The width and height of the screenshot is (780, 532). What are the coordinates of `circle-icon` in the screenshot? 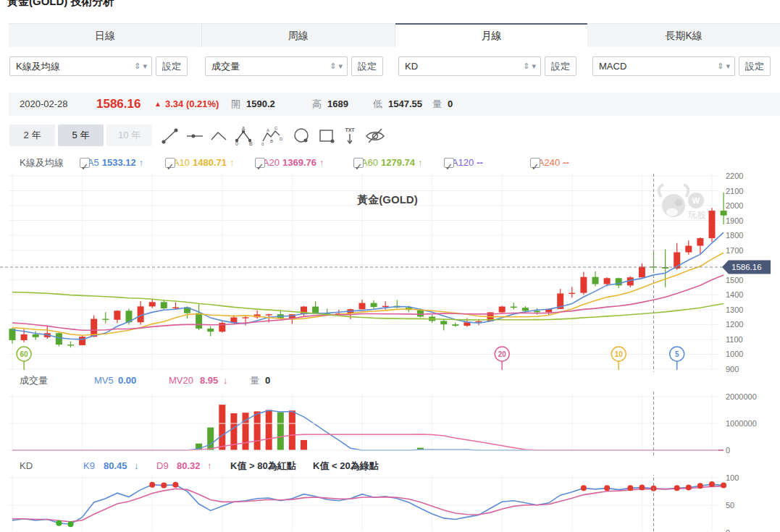 It's located at (301, 136).